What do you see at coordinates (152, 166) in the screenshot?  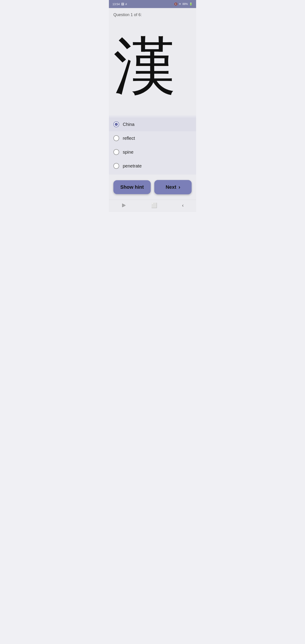 I see `option-penetrate: penetrate` at bounding box center [152, 166].